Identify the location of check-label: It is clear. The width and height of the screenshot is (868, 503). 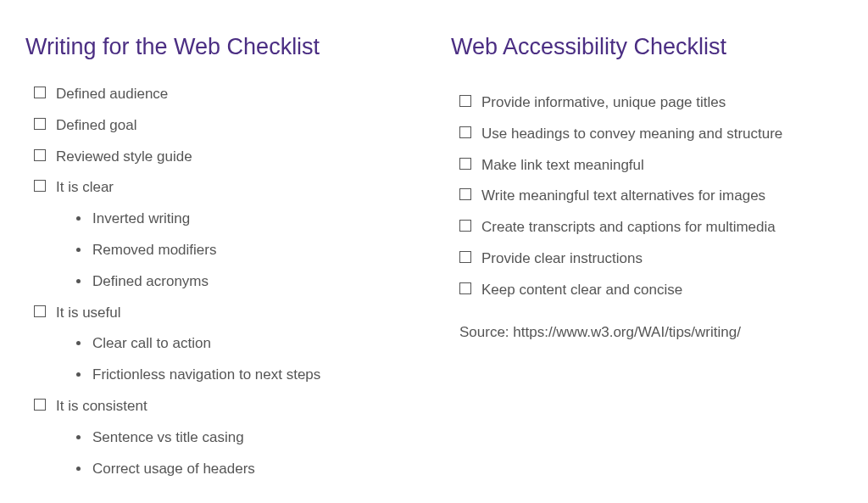
(85, 187).